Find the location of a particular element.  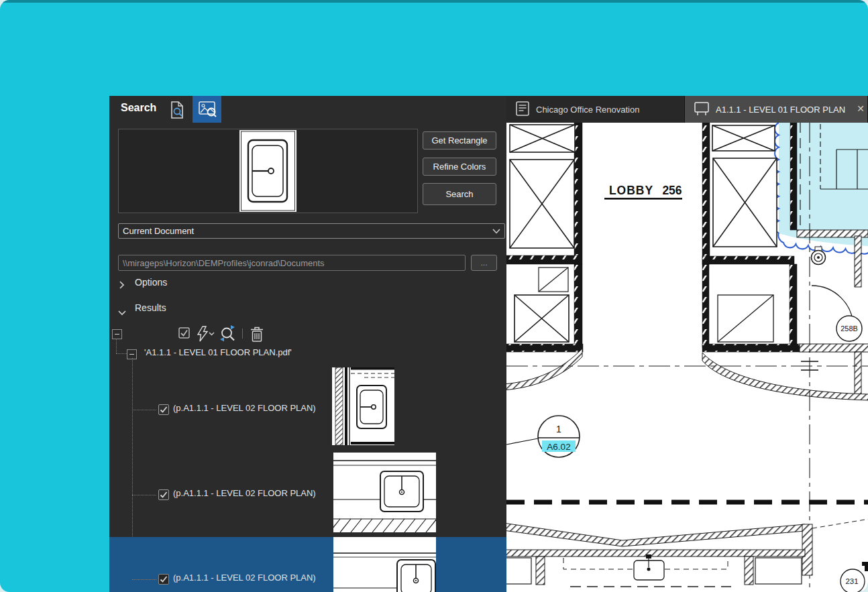

tab-label: A1.1.1 - LEVEL 01 FLOOR PLAN is located at coordinates (781, 110).